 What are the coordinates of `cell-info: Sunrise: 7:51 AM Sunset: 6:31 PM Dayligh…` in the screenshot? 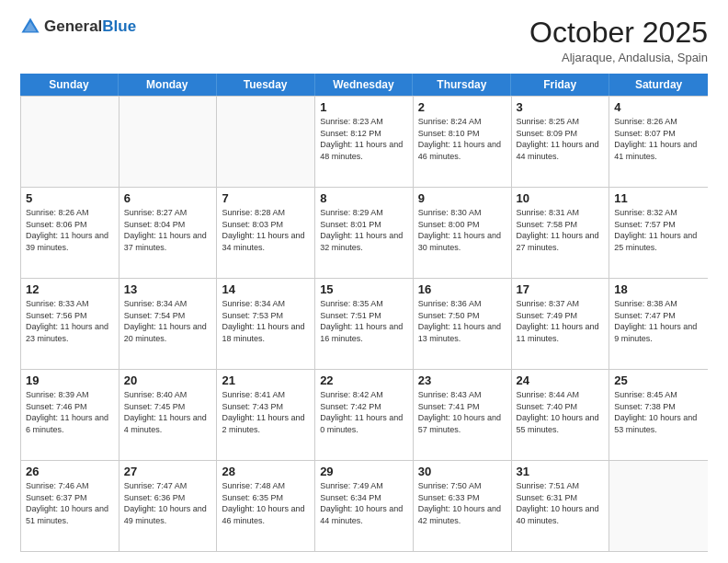 It's located at (561, 503).